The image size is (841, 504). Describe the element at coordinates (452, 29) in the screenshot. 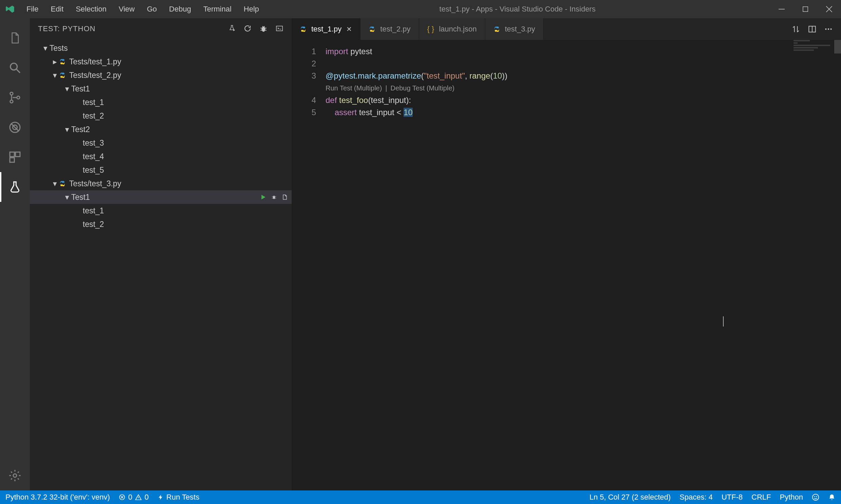

I see `tab-launch-json: { } launch.json` at that location.